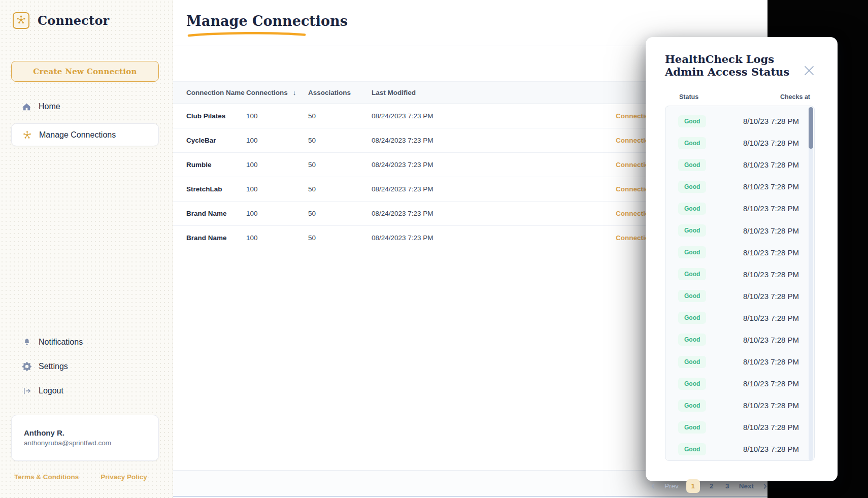 The image size is (868, 498). I want to click on col-header-associations: Associations, so click(340, 92).